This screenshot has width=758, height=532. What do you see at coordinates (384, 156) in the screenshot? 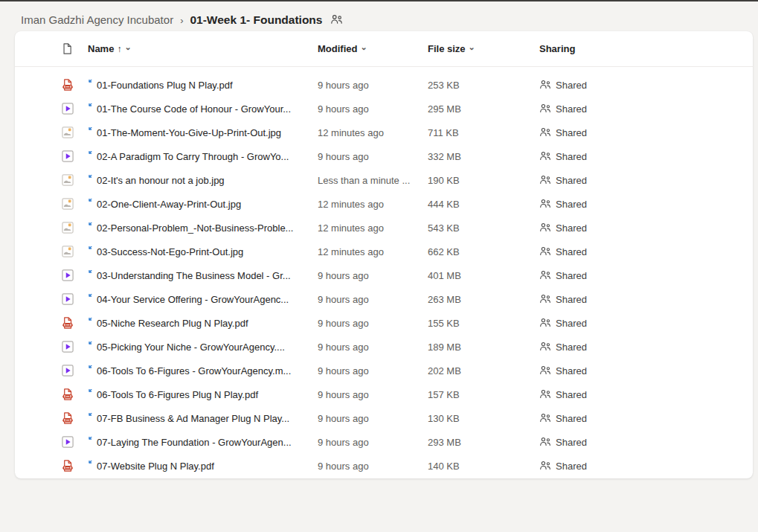
I see `table-row: 02-A Paradigm To Carry Through - GrowYo.…` at bounding box center [384, 156].